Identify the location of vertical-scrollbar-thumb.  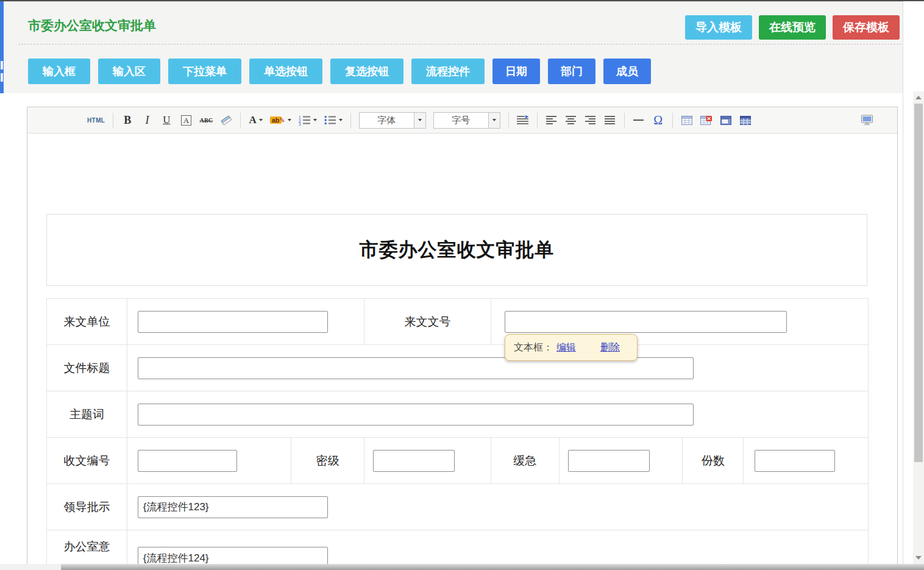
(919, 283).